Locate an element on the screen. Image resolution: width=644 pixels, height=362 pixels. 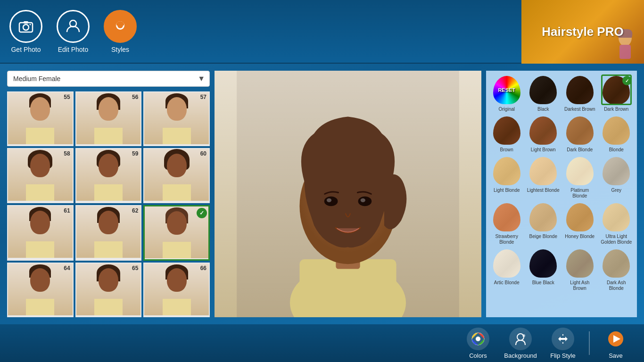
flip-icon is located at coordinates (563, 339).